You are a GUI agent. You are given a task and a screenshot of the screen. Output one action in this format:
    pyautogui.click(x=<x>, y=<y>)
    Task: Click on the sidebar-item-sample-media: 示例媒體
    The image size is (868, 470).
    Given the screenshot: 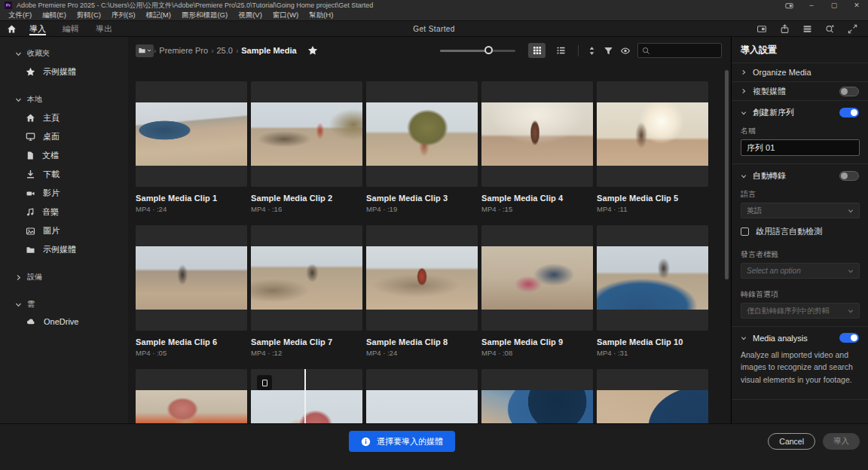 What is the action you would take?
    pyautogui.click(x=64, y=250)
    